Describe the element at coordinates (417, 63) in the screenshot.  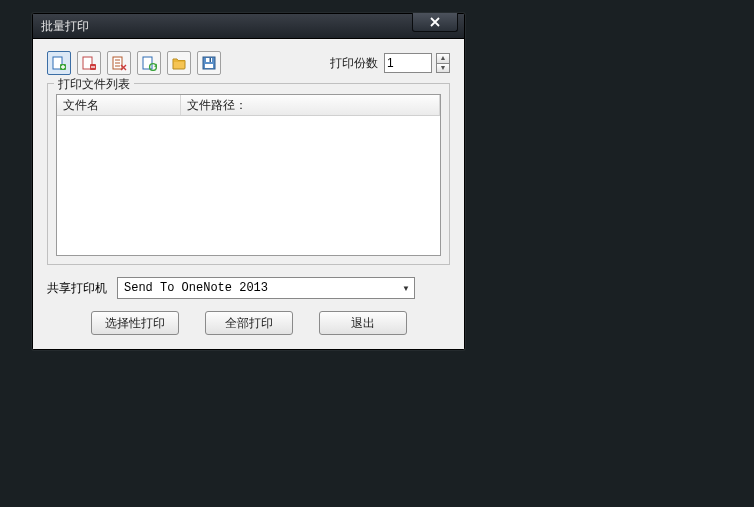
I see `copies-numbox: ▲ ▼` at that location.